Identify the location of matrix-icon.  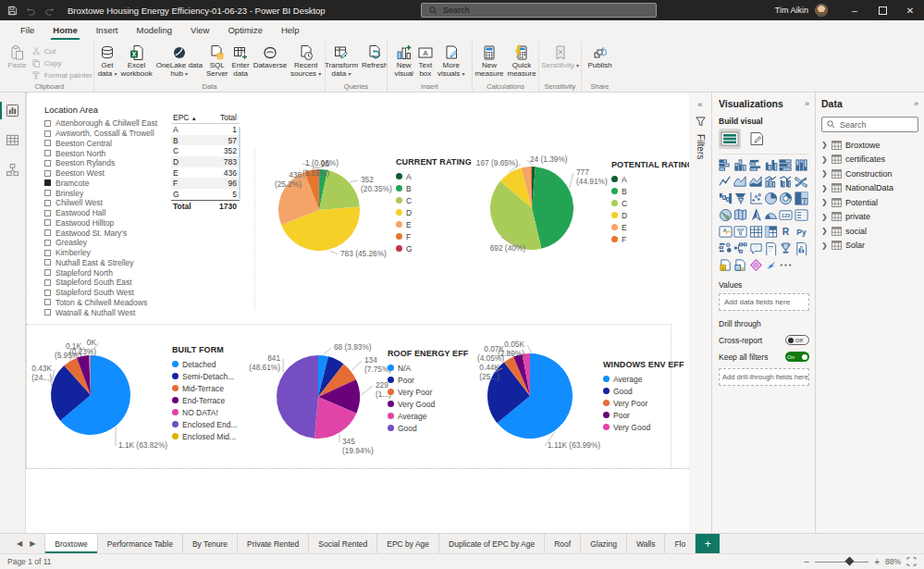
(771, 231).